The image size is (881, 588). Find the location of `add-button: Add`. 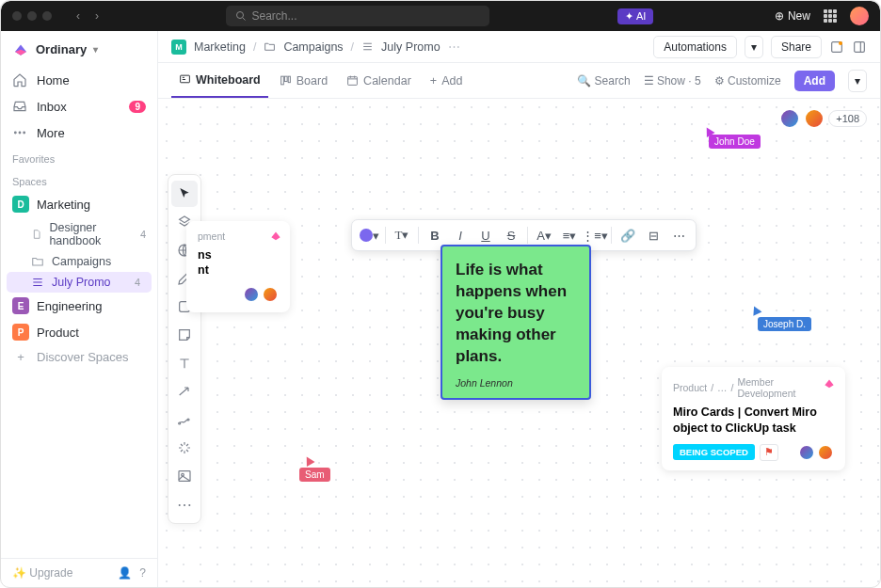

add-button: Add is located at coordinates (815, 81).